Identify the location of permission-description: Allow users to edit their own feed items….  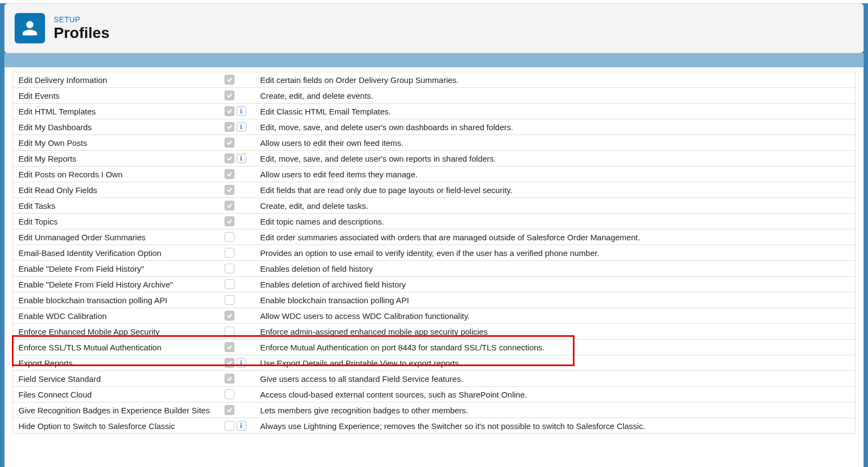
(556, 143).